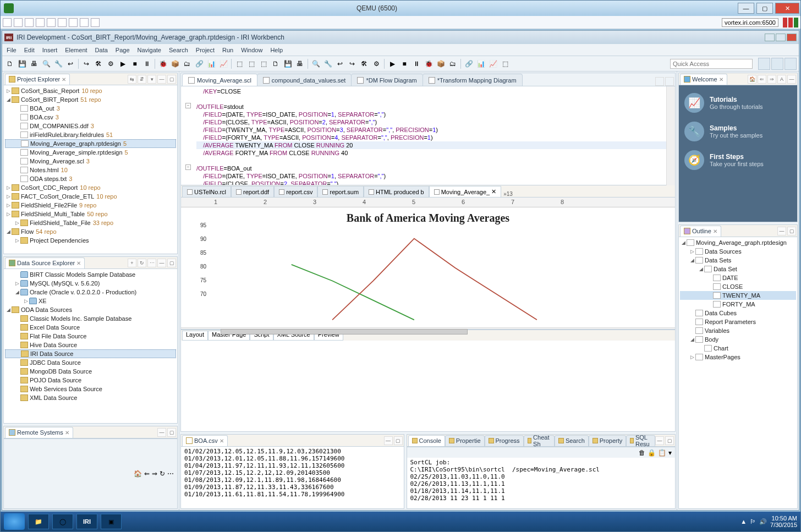 The image size is (801, 532). Describe the element at coordinates (738, 322) in the screenshot. I see `tree-item: Report Parameters` at that location.